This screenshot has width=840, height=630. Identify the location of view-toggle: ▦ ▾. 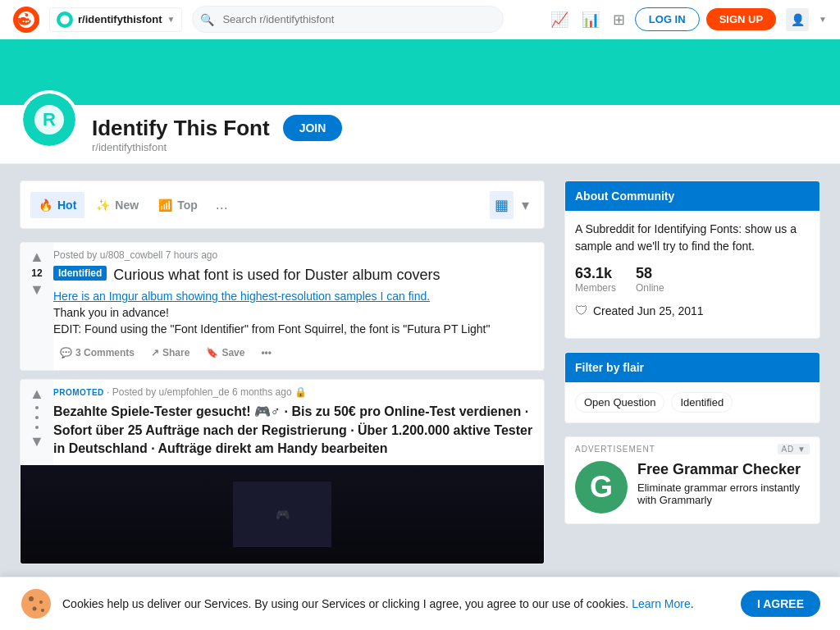
(512, 205).